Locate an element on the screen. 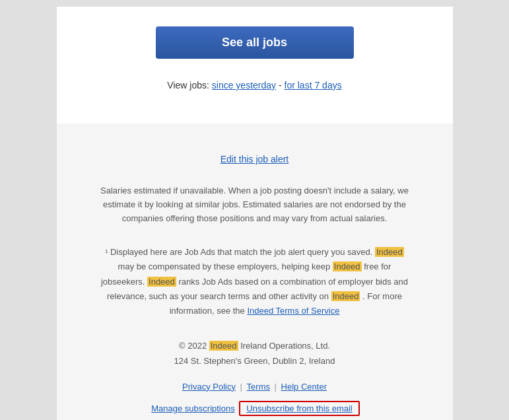 This screenshot has width=509, height=420. copyright-address: 124 St. Stephen's Green, Dublin 2, Irela… is located at coordinates (255, 361).